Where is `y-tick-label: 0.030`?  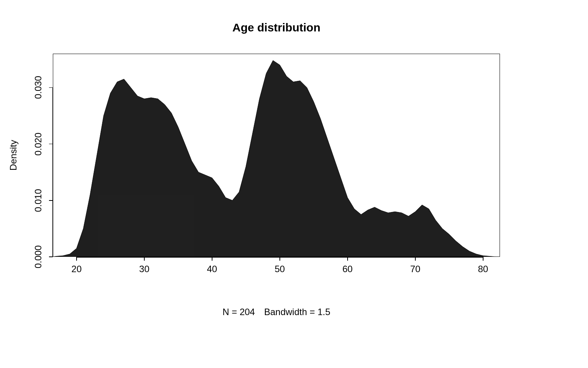
y-tick-label: 0.030 is located at coordinates (38, 87).